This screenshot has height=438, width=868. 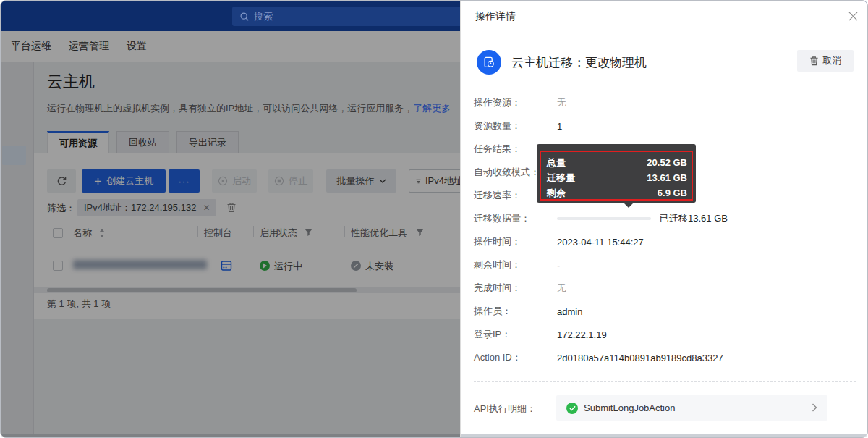 I want to click on tooltip-rows: 总量 20.52 GB 迁移量 13.61 GB 剩余 6.9 GB, so click(x=617, y=178).